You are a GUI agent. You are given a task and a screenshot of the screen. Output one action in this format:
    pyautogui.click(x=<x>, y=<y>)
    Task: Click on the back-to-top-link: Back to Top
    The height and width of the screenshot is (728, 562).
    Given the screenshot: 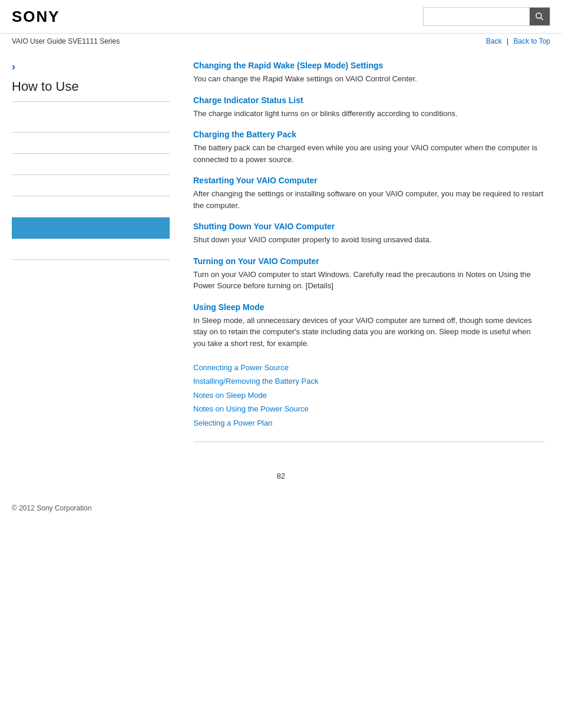 What is the action you would take?
    pyautogui.click(x=532, y=41)
    